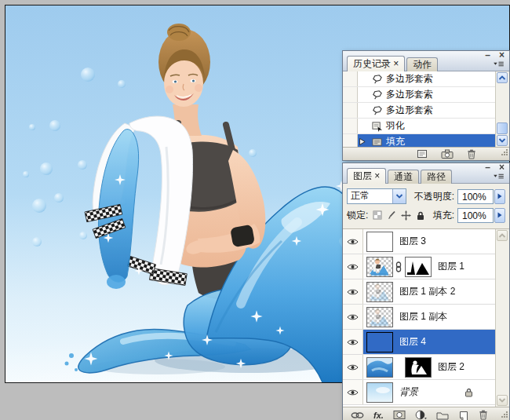 This screenshot has width=510, height=420. Describe the element at coordinates (419, 292) in the screenshot. I see `layer-row: 图层 1 副本 2` at that location.